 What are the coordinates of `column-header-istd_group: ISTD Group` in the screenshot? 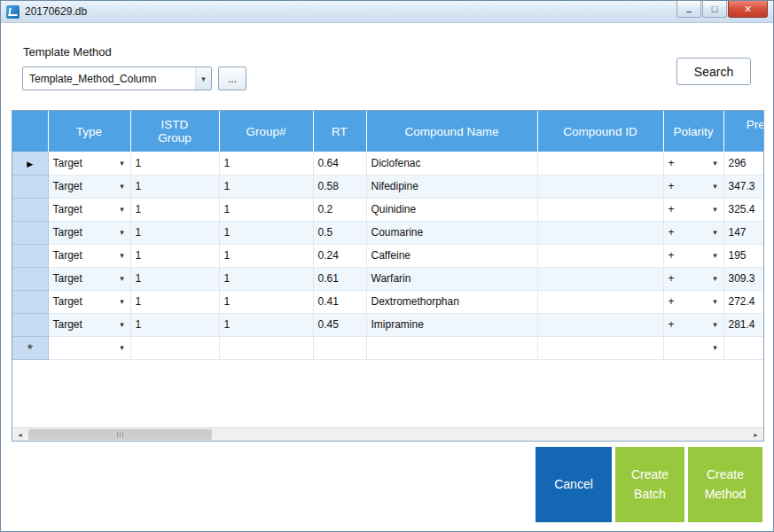 It's located at (175, 131).